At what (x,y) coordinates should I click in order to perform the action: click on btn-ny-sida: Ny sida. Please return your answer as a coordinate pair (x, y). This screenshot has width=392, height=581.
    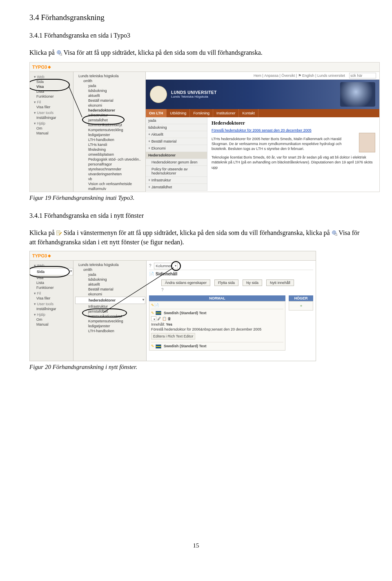
    Looking at the image, I should click on (252, 283).